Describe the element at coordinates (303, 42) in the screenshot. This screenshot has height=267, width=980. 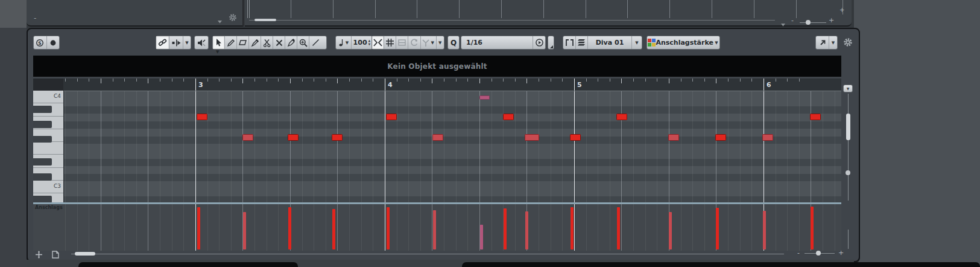
I see `zoom-tool-button` at that location.